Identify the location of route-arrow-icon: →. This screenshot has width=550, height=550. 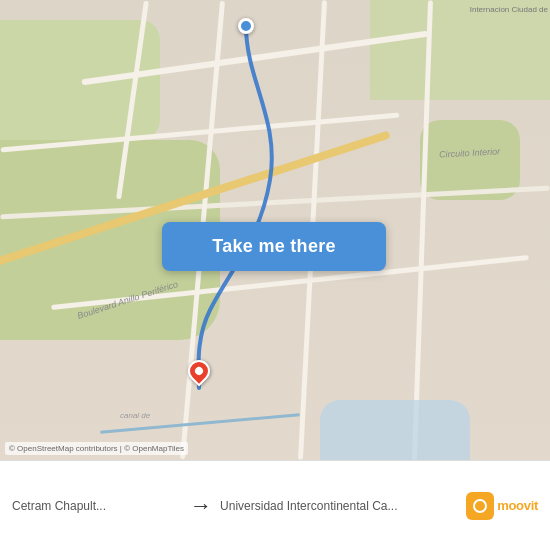
(201, 506).